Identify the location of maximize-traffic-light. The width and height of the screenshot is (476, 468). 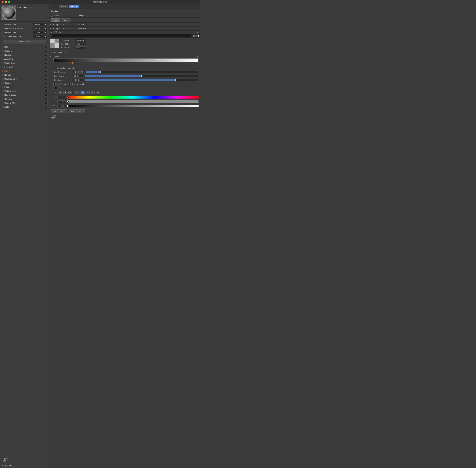
(9, 2).